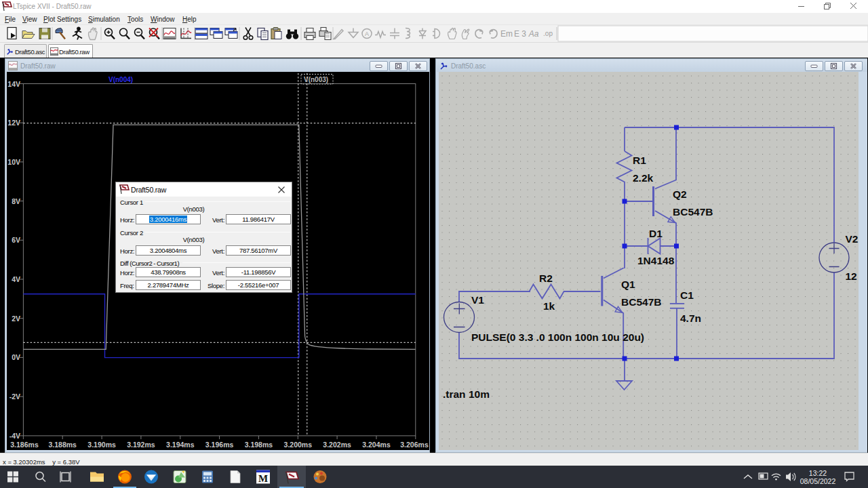 This screenshot has height=488, width=868. Describe the element at coordinates (628, 285) in the screenshot. I see `svg-text: Q1` at that location.